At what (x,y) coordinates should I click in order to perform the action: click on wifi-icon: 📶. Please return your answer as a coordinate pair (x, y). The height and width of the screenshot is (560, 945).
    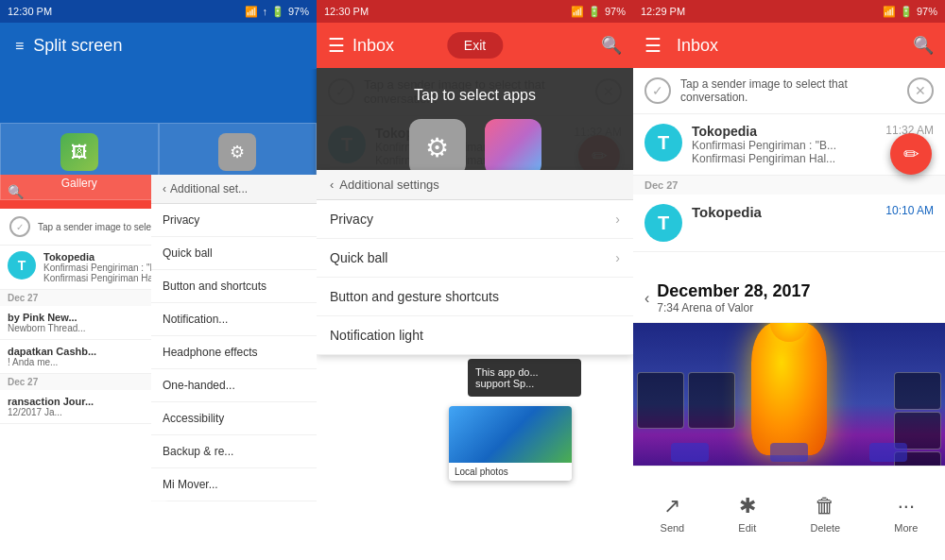
    Looking at the image, I should click on (251, 11).